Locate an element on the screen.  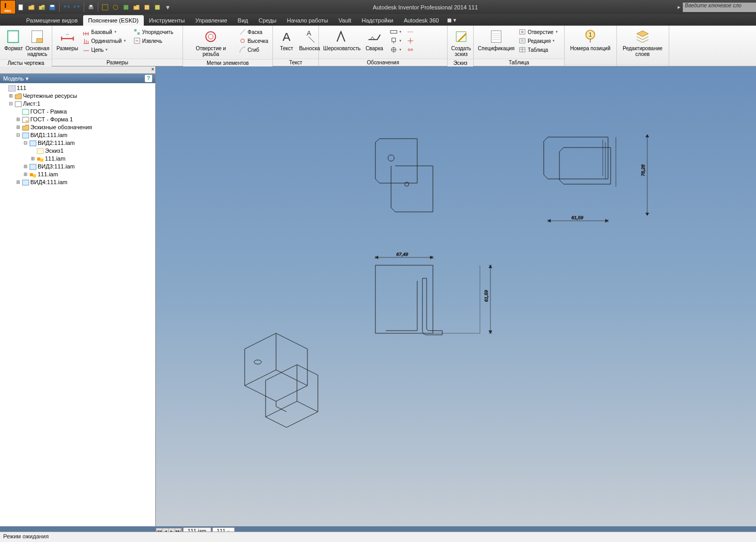
qat-misc3-icon is located at coordinates (126, 7).